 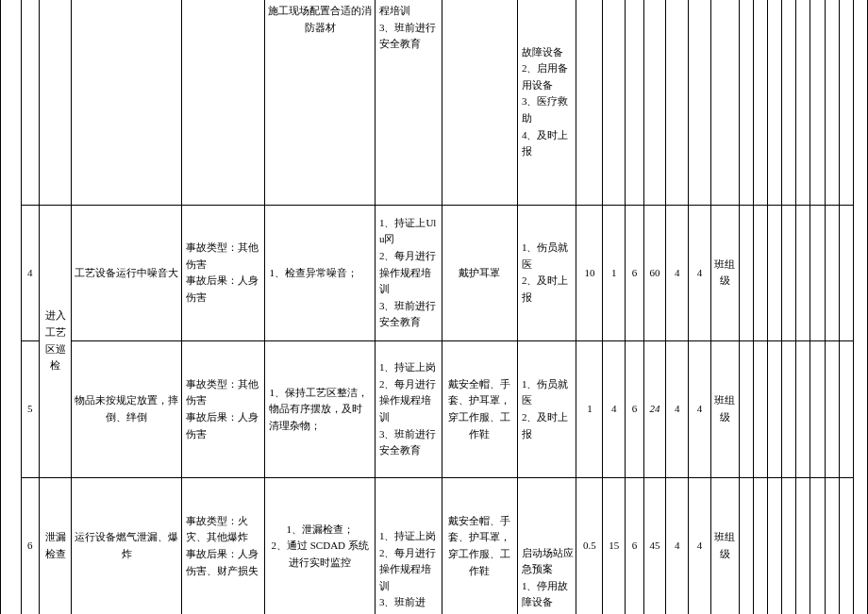 I want to click on cell-no: 5, so click(x=30, y=409).